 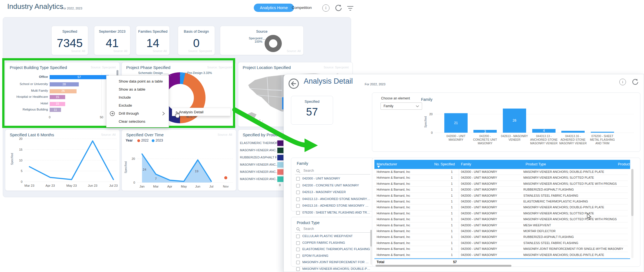 What do you see at coordinates (333, 243) in the screenshot?
I see `filter-item: COPPER FABRIC FLASHING` at bounding box center [333, 243].